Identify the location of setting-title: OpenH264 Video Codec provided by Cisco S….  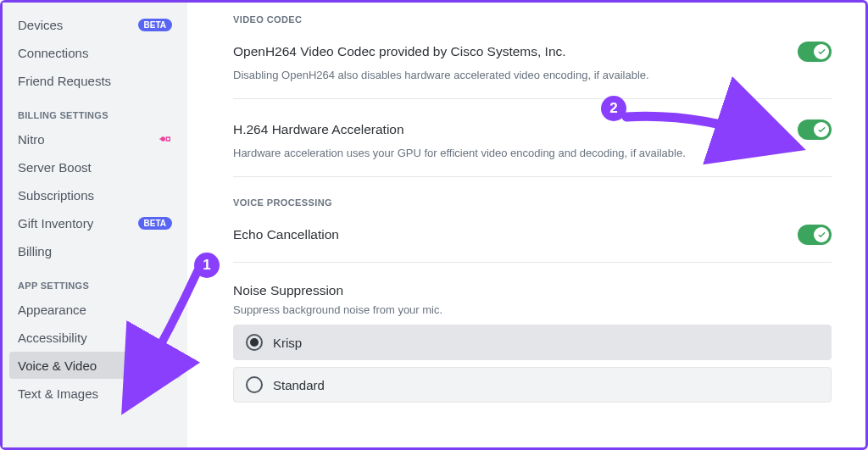
(400, 52).